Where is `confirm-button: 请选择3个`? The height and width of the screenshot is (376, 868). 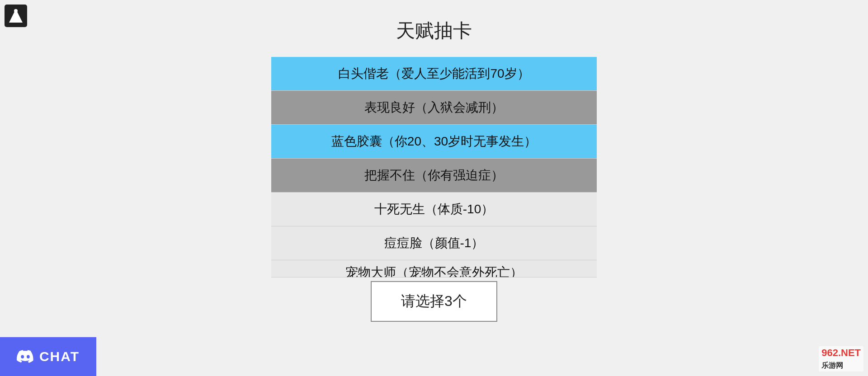 confirm-button: 请选择3个 is located at coordinates (434, 301).